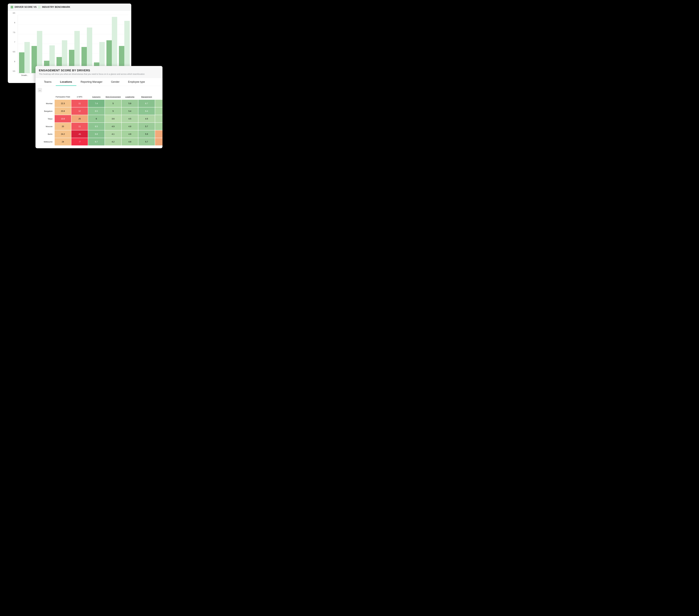  I want to click on x-tick-label: Growth..., so click(25, 75).